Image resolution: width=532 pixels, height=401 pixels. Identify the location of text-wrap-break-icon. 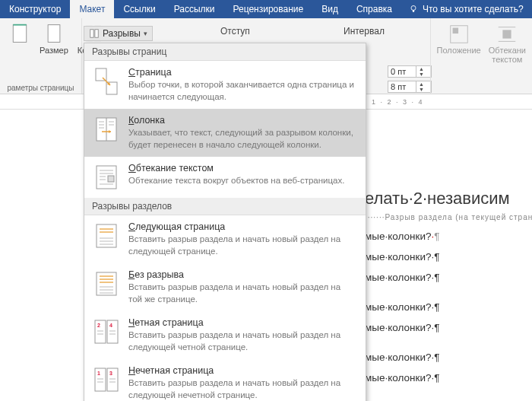
(106, 177).